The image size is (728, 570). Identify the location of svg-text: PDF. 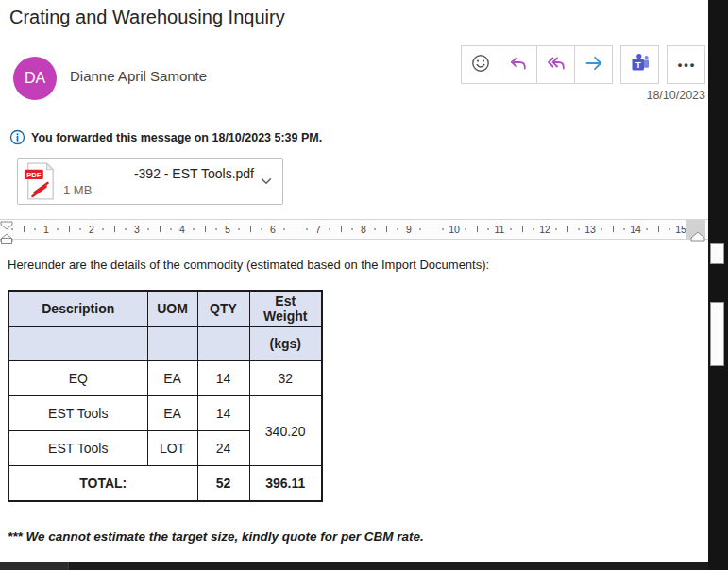
(34, 176).